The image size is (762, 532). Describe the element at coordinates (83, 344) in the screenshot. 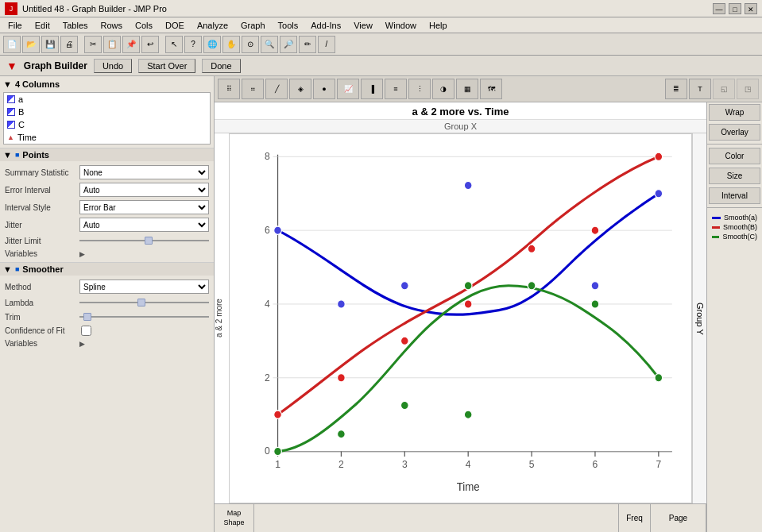

I see `smoother-variables-arrow: ▶` at that location.